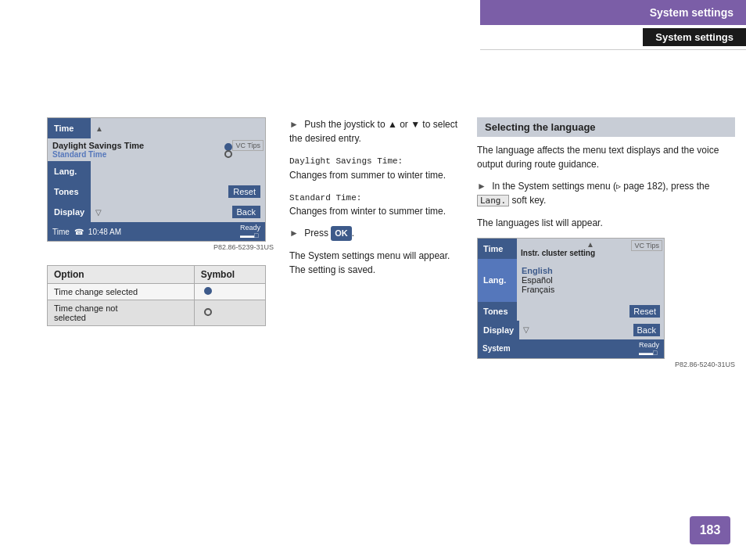  What do you see at coordinates (571, 299) in the screenshot?
I see `lang-device-screen: Time ▲ Instr. cluster setting VC Tips La…` at bounding box center [571, 299].